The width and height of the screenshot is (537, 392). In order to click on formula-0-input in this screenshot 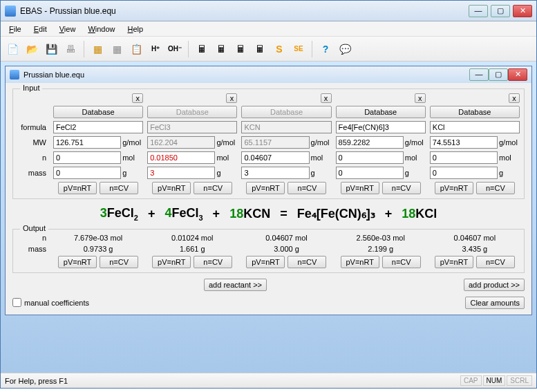, I will do `click(98, 127)`.